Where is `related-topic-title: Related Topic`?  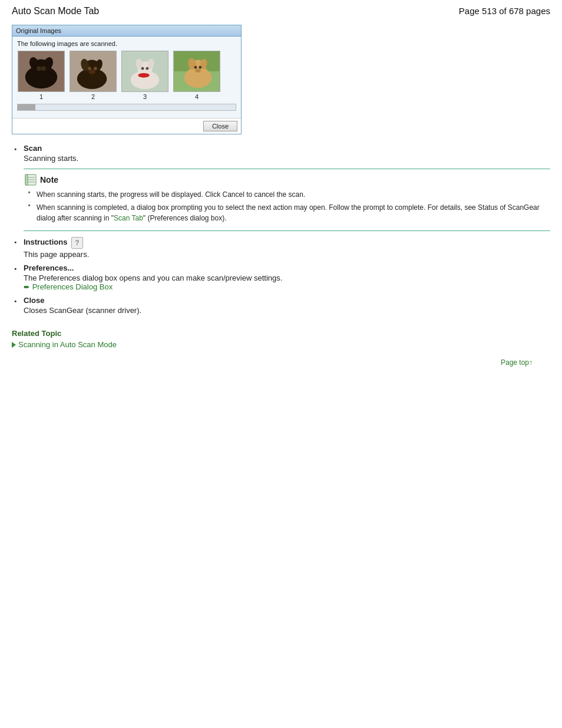 related-topic-title: Related Topic is located at coordinates (281, 334).